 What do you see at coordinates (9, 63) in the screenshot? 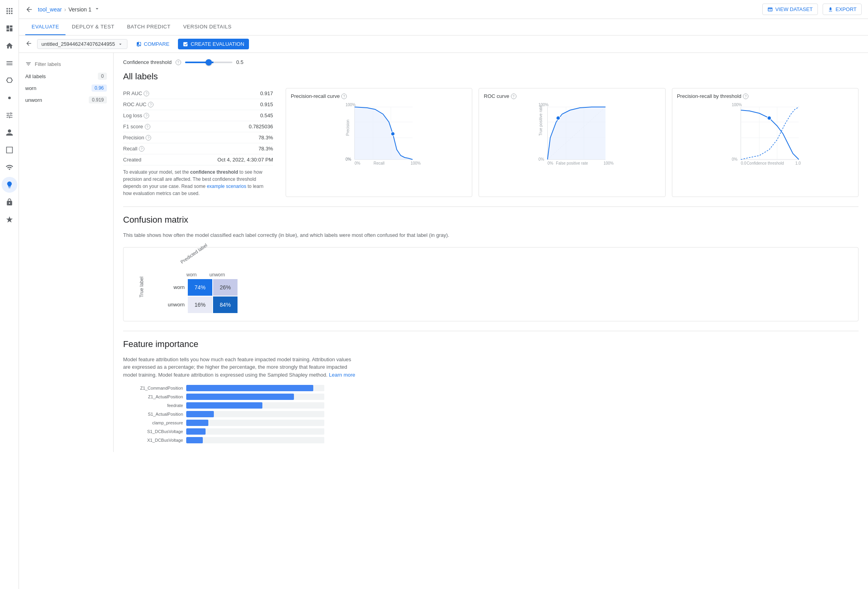
I see `list-icon` at bounding box center [9, 63].